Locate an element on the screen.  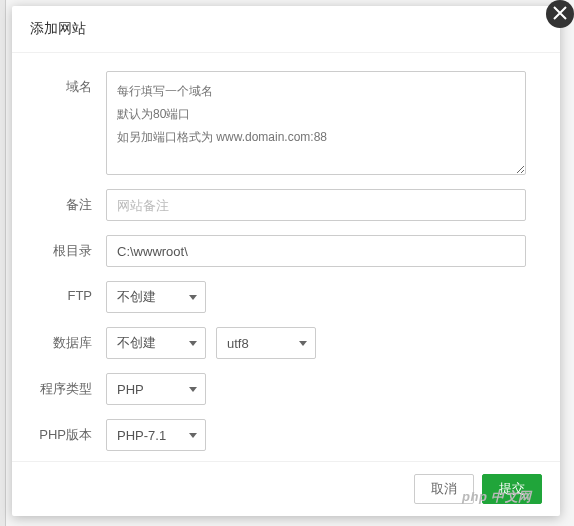
row-database: 数据库 不创建 utf8 is located at coordinates (286, 343).